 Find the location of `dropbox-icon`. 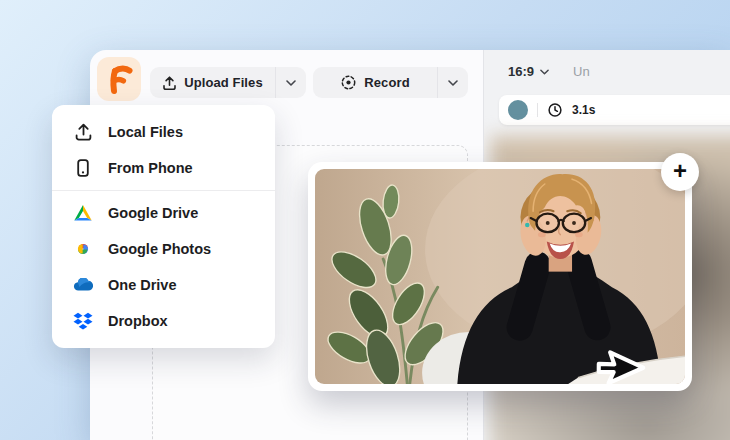

dropbox-icon is located at coordinates (83, 321).